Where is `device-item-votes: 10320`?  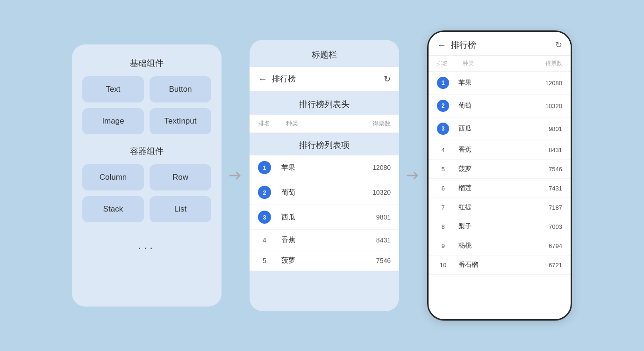 device-item-votes: 10320 is located at coordinates (547, 106).